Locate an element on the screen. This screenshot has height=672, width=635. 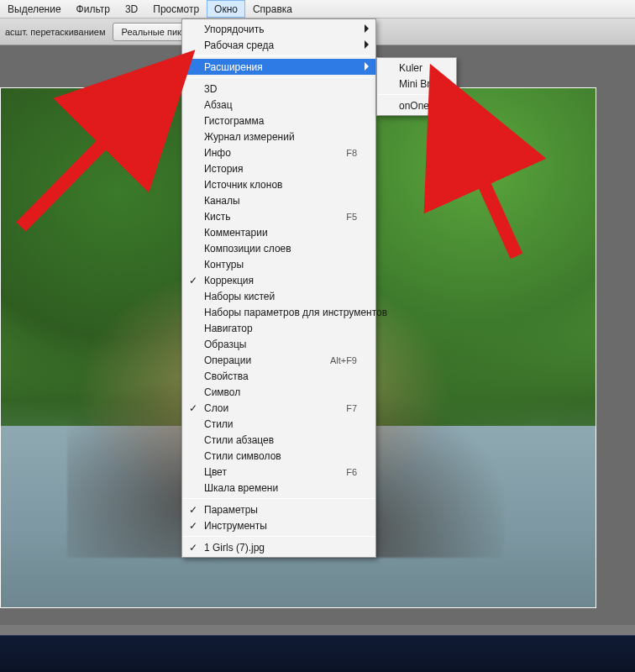
menu-row: Символ is located at coordinates (279, 391).